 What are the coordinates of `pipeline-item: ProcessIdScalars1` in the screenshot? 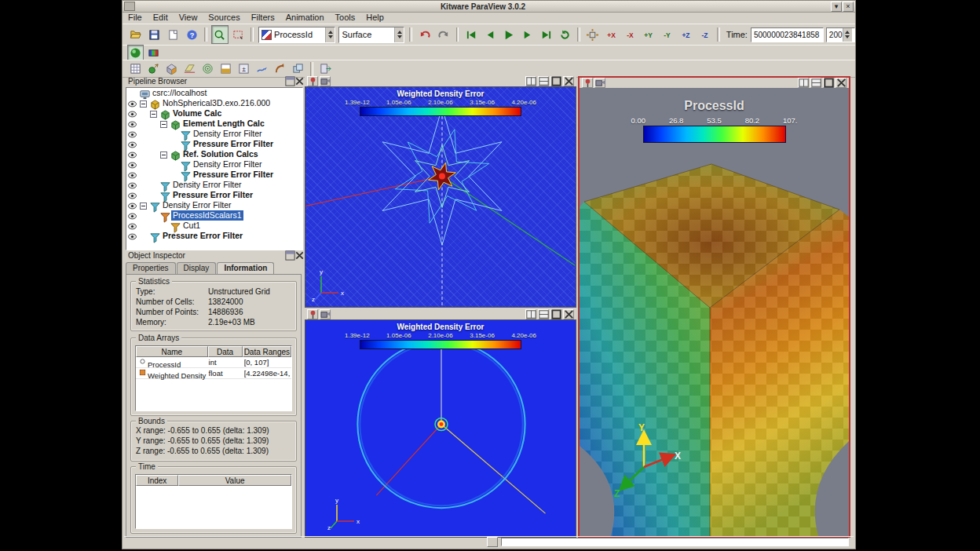 It's located at (214, 215).